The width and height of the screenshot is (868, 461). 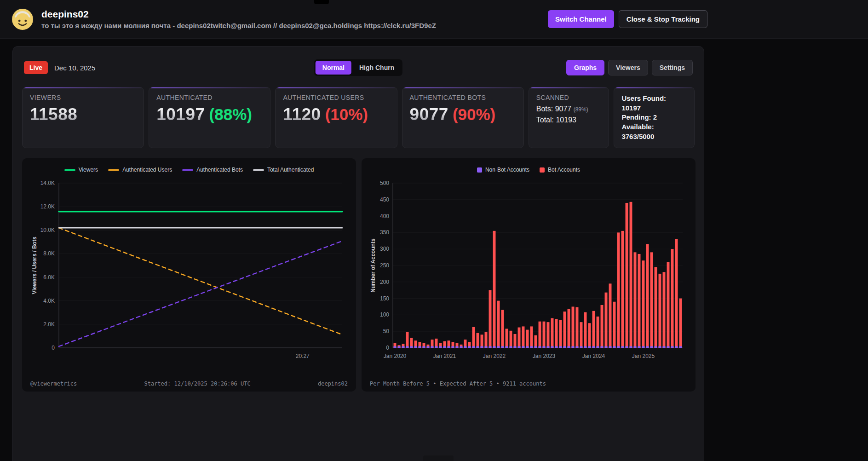 What do you see at coordinates (503, 170) in the screenshot?
I see `legend-item: Non-Bot Accounts` at bounding box center [503, 170].